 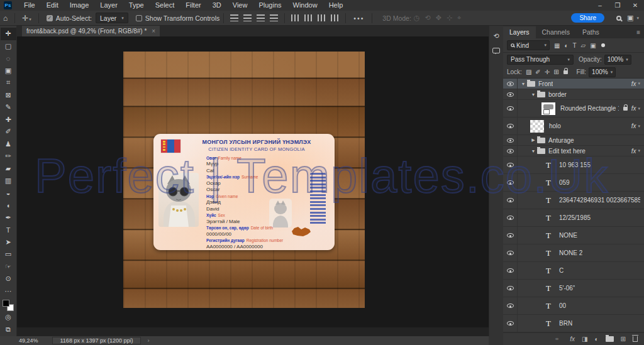 I want to click on healing-brush-tool: ✚, so click(x=9, y=120).